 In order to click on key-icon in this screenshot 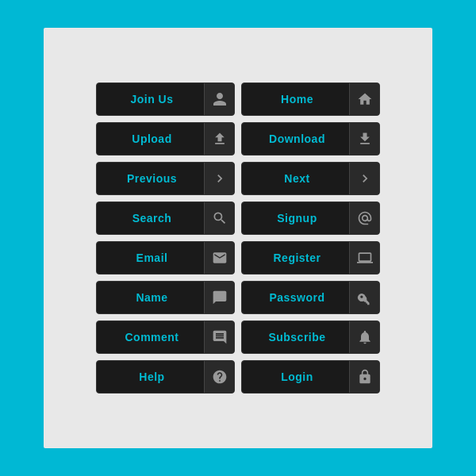, I will do `click(364, 298)`.